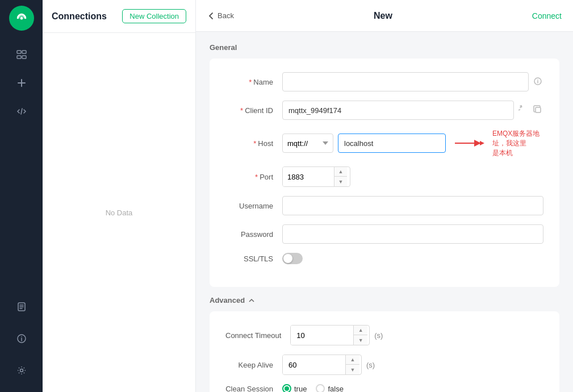 This screenshot has height=392, width=573. I want to click on connect-timeout-row: Connect Timeout ▲ ▼ (s), so click(384, 335).